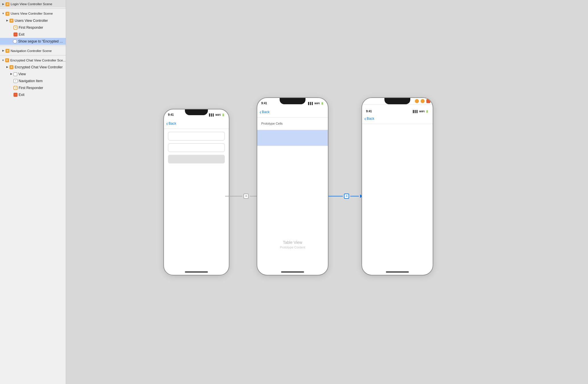  What do you see at coordinates (347, 196) in the screenshot?
I see `segue-icon-right: ⊞` at bounding box center [347, 196].